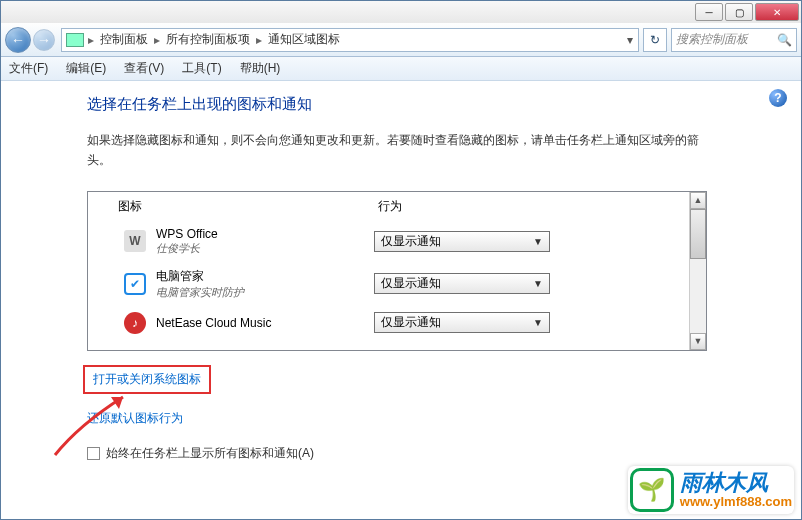  Describe the element at coordinates (125, 40) in the screenshot. I see `breadcrumb-item: 控制面板` at that location.